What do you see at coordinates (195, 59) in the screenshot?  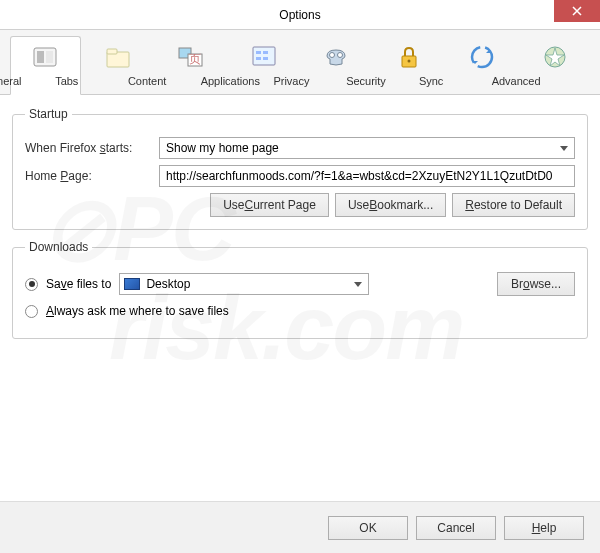 I see `svg-text: 页` at bounding box center [195, 59].